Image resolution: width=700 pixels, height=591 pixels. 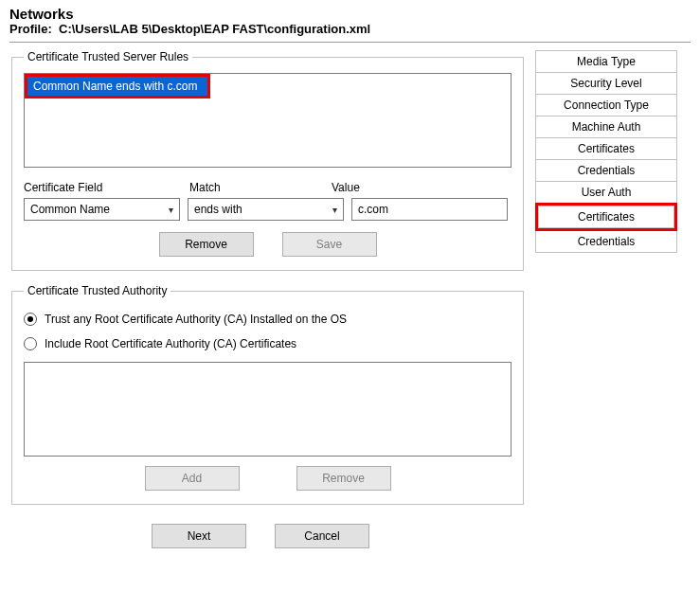 I want to click on match-value: ends with, so click(x=218, y=209).